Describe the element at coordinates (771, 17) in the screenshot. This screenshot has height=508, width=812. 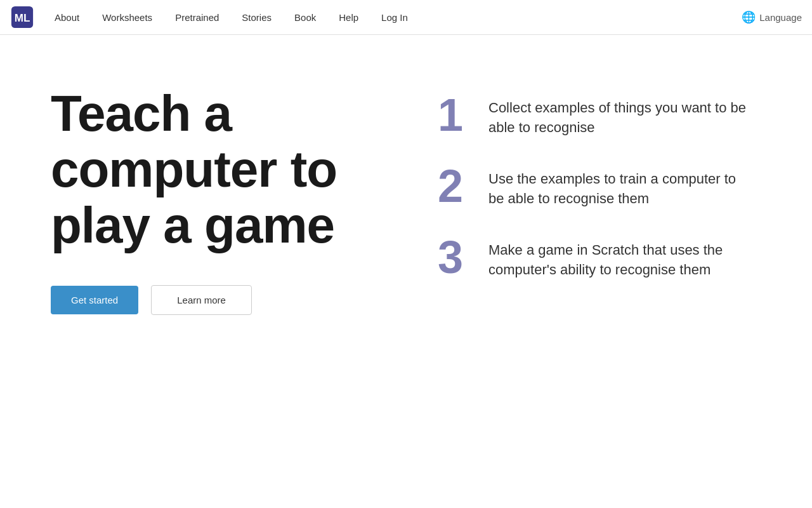
I see `language-selector: 🌐 Language` at that location.